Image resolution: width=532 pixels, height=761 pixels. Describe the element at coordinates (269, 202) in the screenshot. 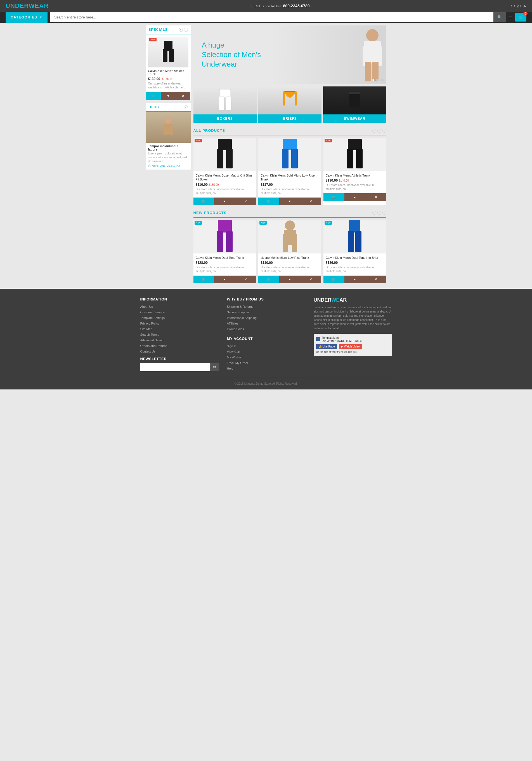

I see `product-2-cart-button: 🛒` at that location.